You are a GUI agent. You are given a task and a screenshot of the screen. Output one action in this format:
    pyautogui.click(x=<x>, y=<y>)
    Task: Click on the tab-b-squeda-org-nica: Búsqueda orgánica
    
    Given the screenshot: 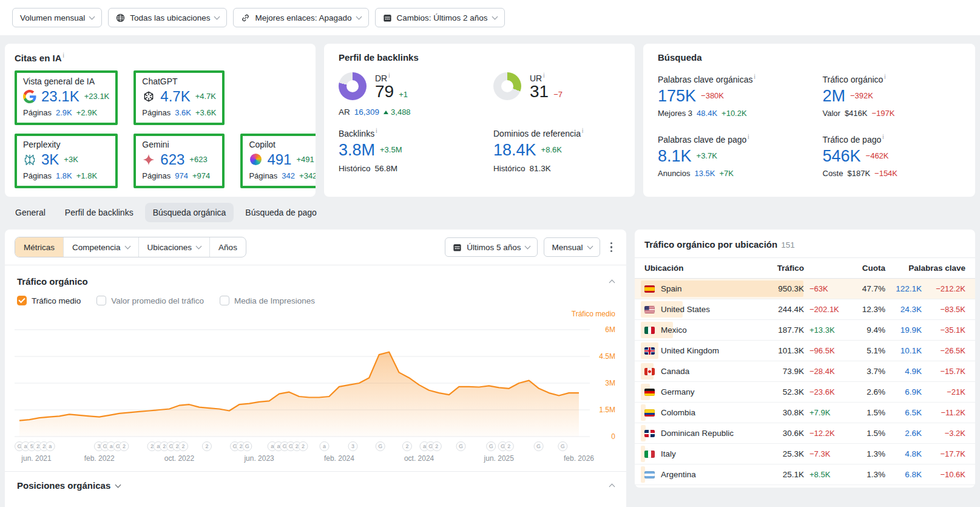 What is the action you would take?
    pyautogui.click(x=189, y=213)
    